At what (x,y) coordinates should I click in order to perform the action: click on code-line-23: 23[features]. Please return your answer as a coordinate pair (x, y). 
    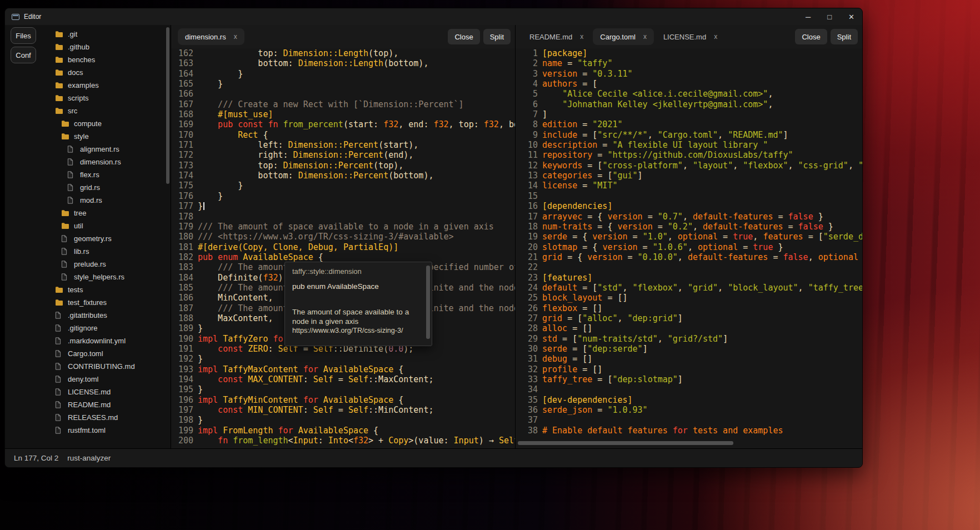
    Looking at the image, I should click on (689, 278).